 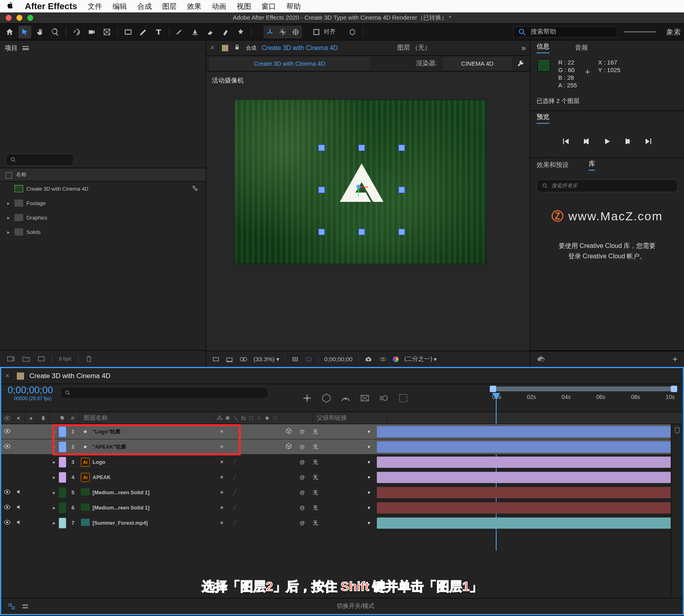 I want to click on handle-bottom-right, so click(x=402, y=232).